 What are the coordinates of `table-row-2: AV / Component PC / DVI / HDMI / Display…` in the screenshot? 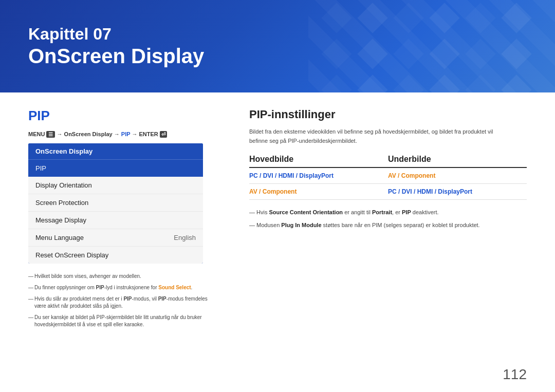 It's located at (388, 192).